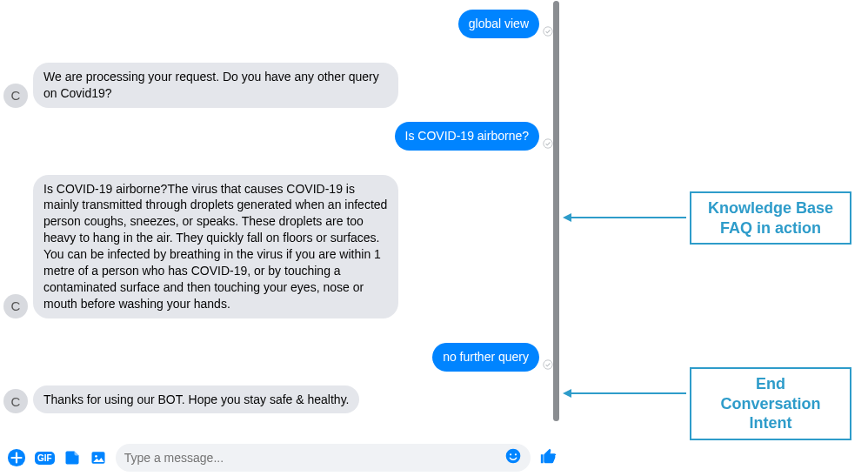 The width and height of the screenshot is (868, 476). What do you see at coordinates (72, 458) in the screenshot?
I see `sticker-button-icon` at bounding box center [72, 458].